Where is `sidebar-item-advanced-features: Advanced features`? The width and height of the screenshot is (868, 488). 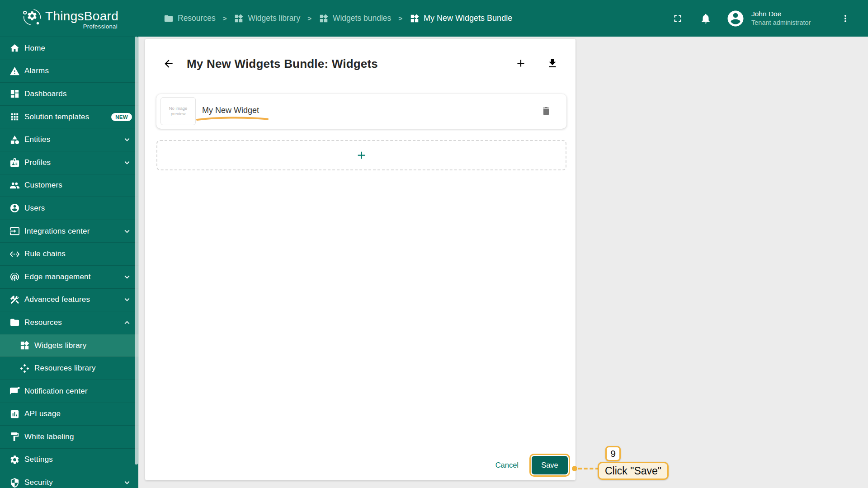
sidebar-item-advanced-features: Advanced features is located at coordinates (69, 300).